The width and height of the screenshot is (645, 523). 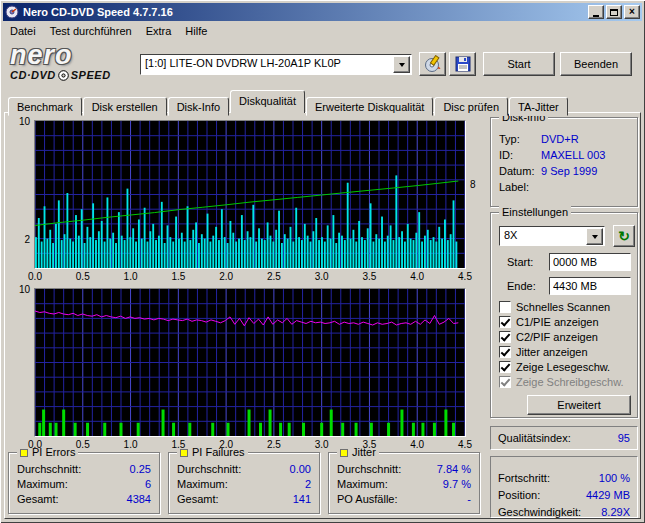 What do you see at coordinates (404, 500) in the screenshot?
I see `stat-row: PO Ausfälle:-` at bounding box center [404, 500].